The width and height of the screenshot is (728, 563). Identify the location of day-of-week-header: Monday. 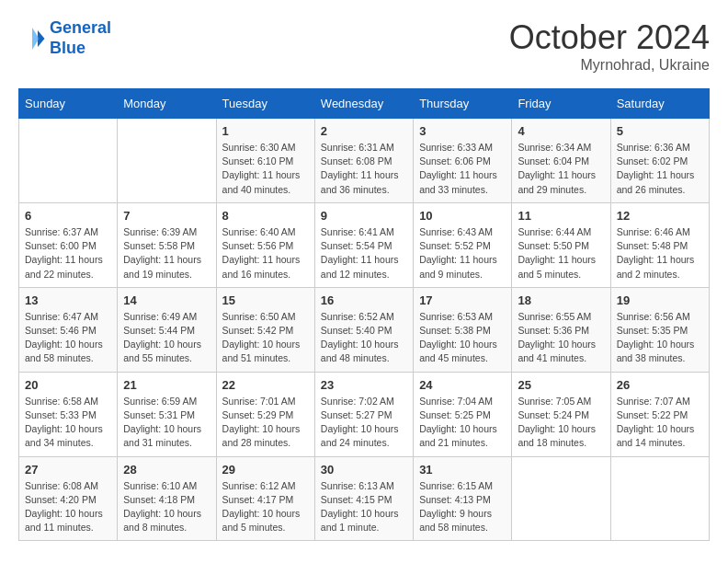
(167, 104).